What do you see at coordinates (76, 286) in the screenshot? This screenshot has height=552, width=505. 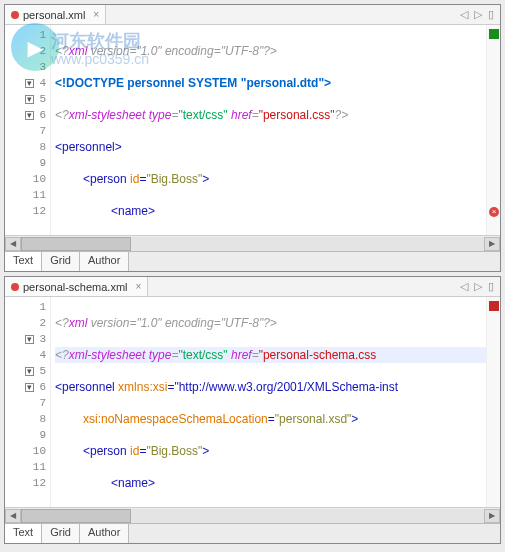 I see `file-tab: personal-schema.xml ×` at bounding box center [76, 286].